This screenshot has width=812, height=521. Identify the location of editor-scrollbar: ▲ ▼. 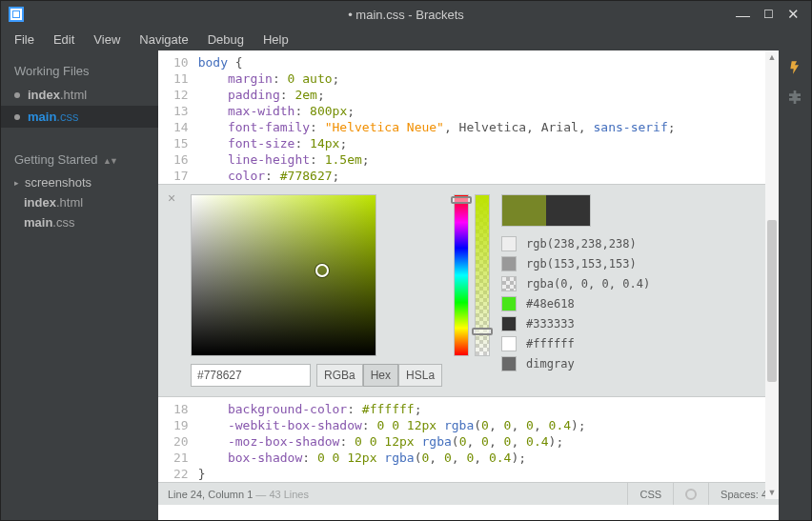
(772, 274).